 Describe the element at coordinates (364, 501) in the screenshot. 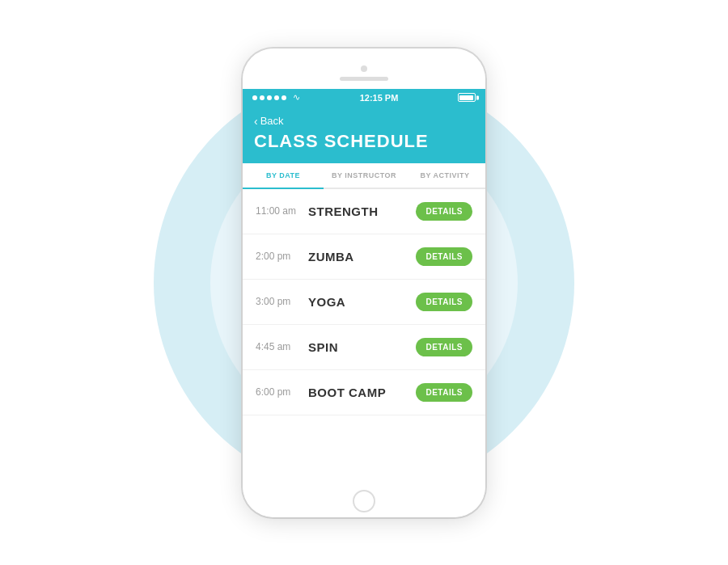

I see `home-button` at that location.